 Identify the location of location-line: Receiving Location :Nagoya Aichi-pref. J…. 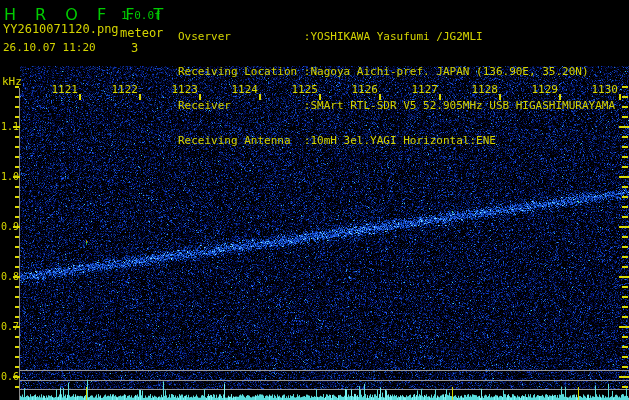
(396, 72).